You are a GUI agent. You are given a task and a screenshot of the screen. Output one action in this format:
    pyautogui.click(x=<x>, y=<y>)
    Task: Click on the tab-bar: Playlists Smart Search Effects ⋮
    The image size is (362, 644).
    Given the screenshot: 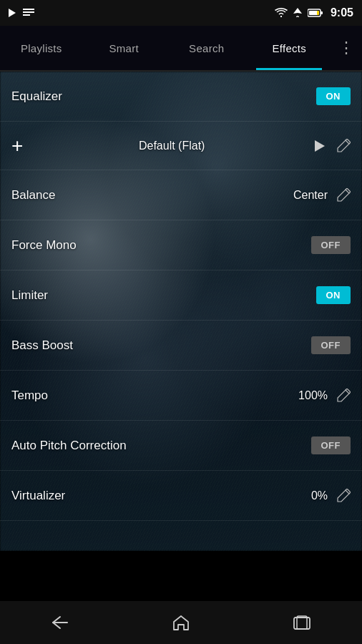 What is the action you would take?
    pyautogui.click(x=181, y=49)
    